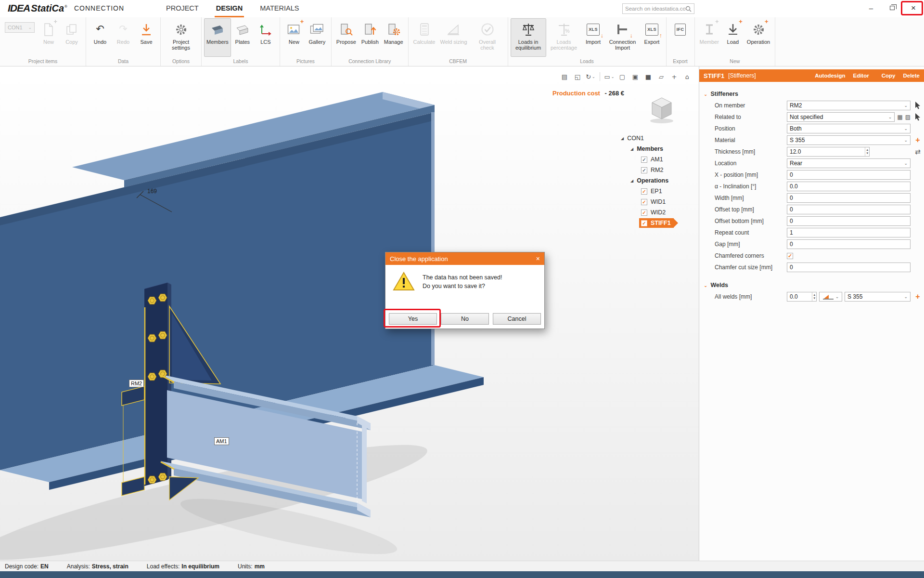 This screenshot has height=578, width=924. What do you see at coordinates (182, 9) in the screenshot?
I see `tab-project: PROJECT` at bounding box center [182, 9].